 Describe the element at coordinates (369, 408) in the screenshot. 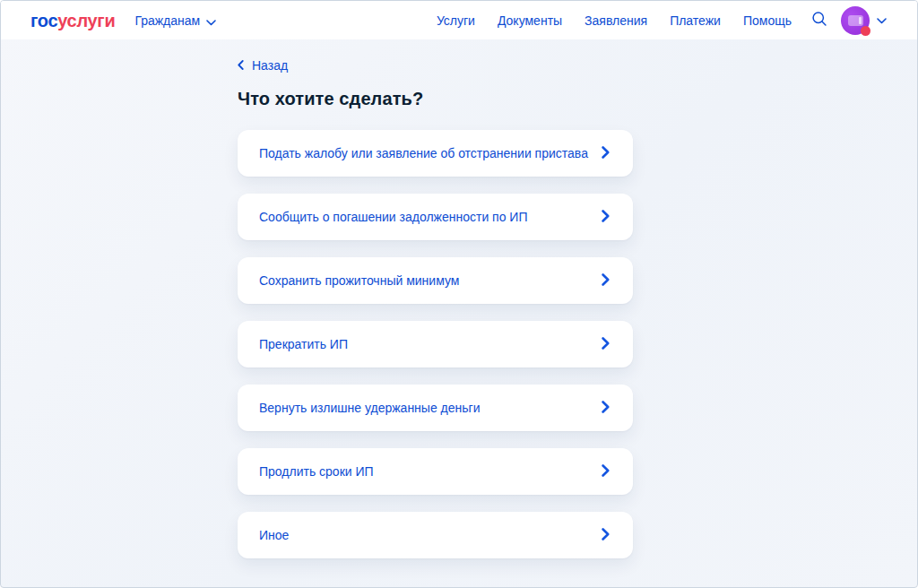

I see `option-card-label: Вернуть излишне удержанные деньги` at that location.